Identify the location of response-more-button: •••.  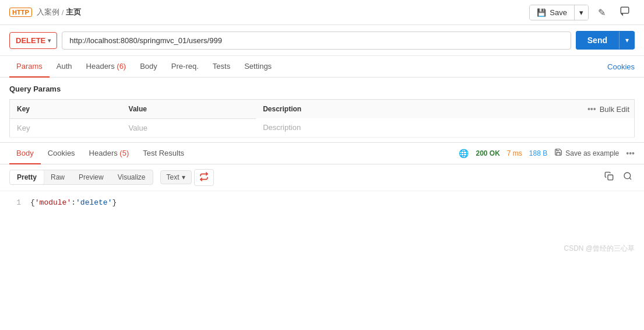
(631, 153).